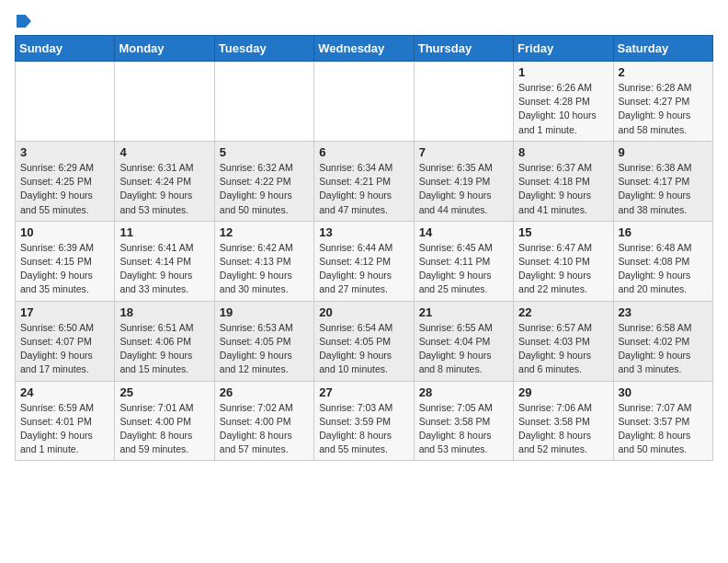 The height and width of the screenshot is (563, 728). I want to click on day-number: 3, so click(64, 153).